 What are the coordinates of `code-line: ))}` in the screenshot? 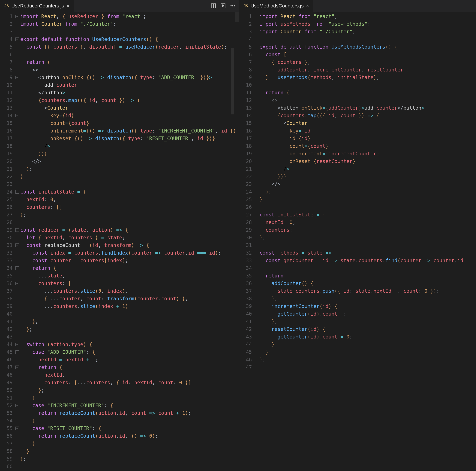 It's located at (130, 154).